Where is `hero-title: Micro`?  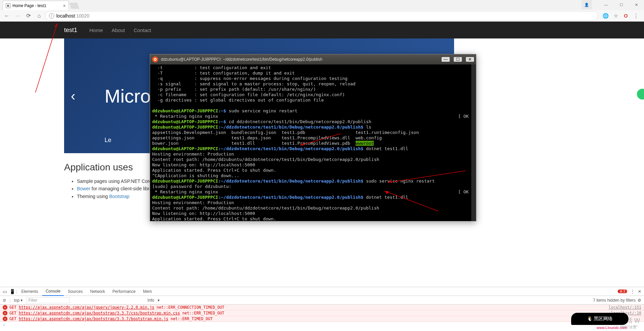 hero-title: Micro is located at coordinates (128, 96).